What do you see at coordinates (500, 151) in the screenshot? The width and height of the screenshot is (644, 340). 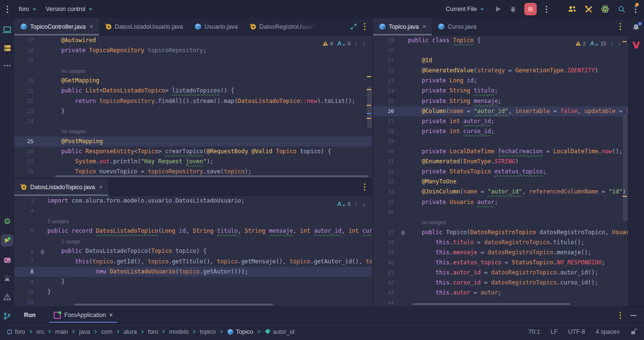 I see `code-line: 30 private LocalDateTime fechaCreacion =…` at bounding box center [500, 151].